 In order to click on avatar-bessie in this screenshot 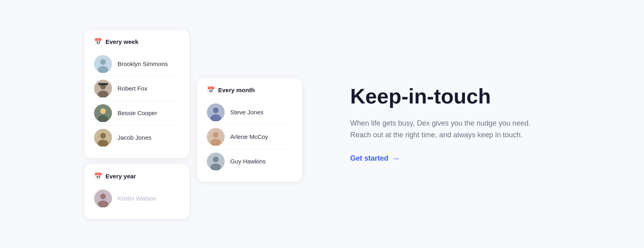, I will do `click(103, 113)`.